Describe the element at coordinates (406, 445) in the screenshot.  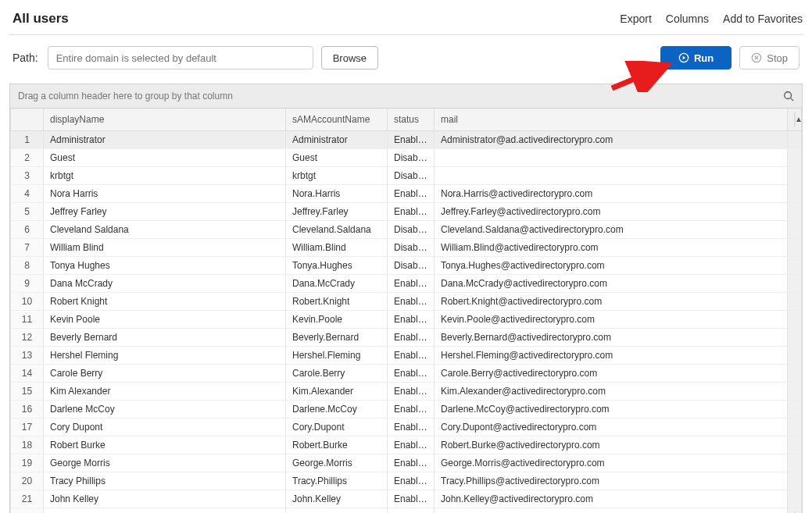
I see `table-row: 18Robert BurkeRobert.BurkeEnabledRobert.…` at that location.